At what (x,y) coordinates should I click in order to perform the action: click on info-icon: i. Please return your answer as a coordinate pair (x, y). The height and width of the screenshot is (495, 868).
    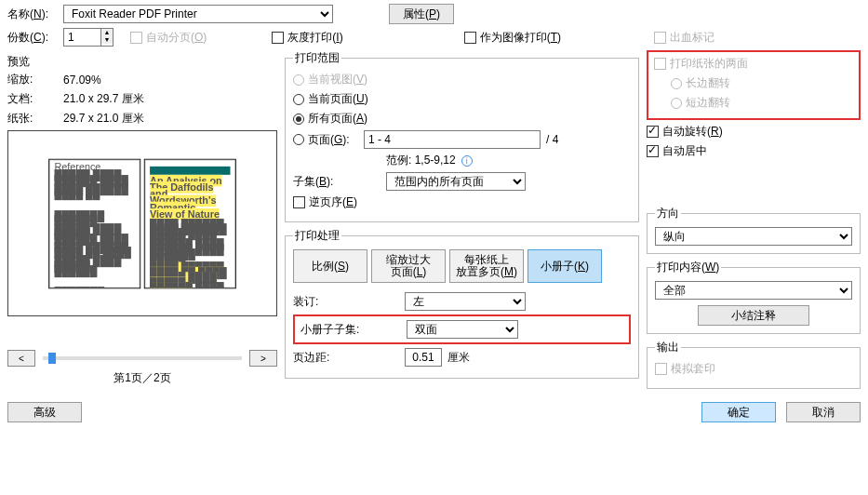
    Looking at the image, I should click on (467, 161).